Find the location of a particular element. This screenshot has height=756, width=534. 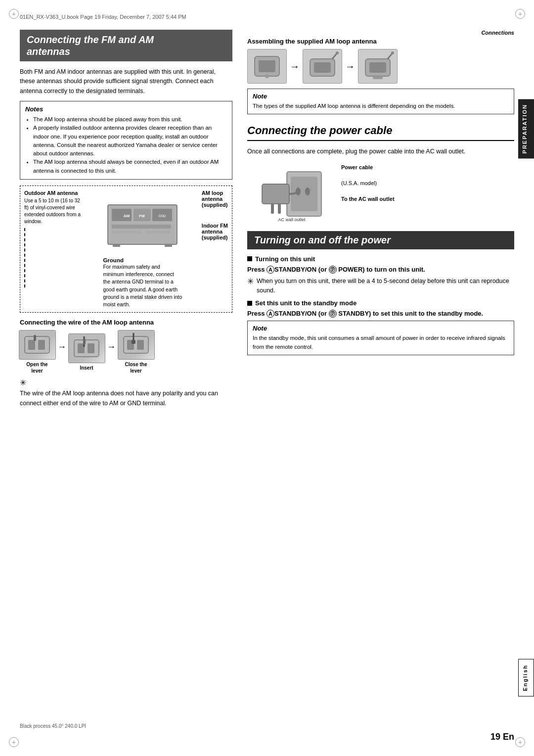

corner-top-left is located at coordinates (14, 14).